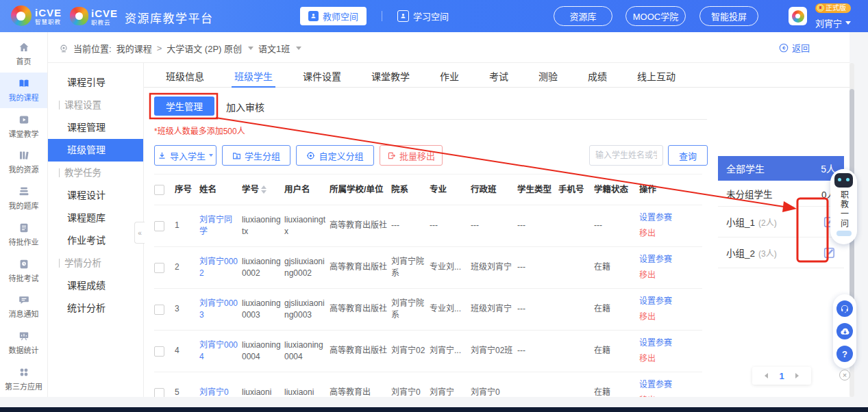  What do you see at coordinates (833, 23) in the screenshot?
I see `user-menu: 刘宵宁` at bounding box center [833, 23].